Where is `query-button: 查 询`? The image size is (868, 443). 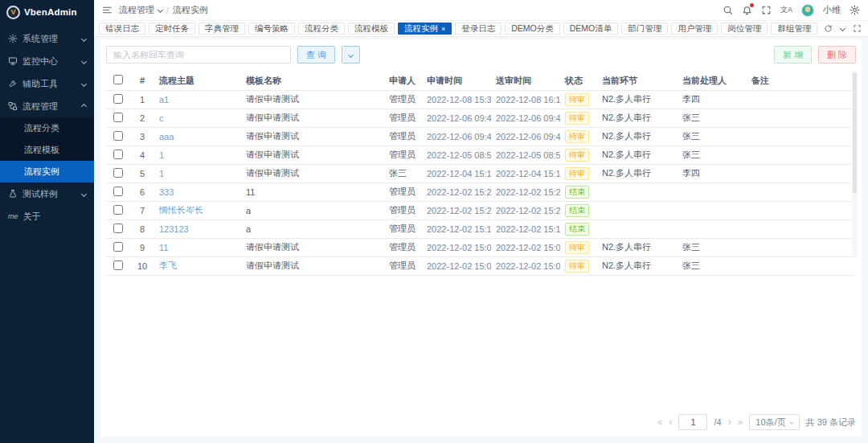 query-button: 查 询 is located at coordinates (317, 55).